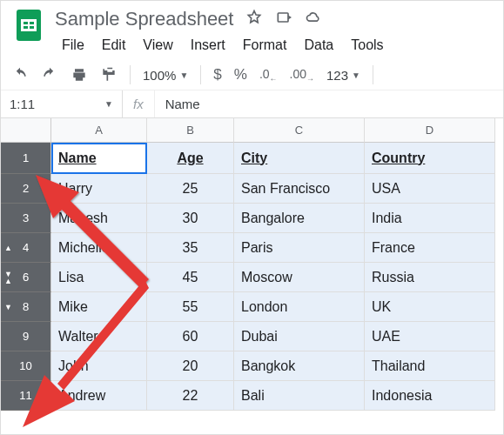 This screenshot has height=435, width=504. I want to click on cell: John, so click(99, 366).